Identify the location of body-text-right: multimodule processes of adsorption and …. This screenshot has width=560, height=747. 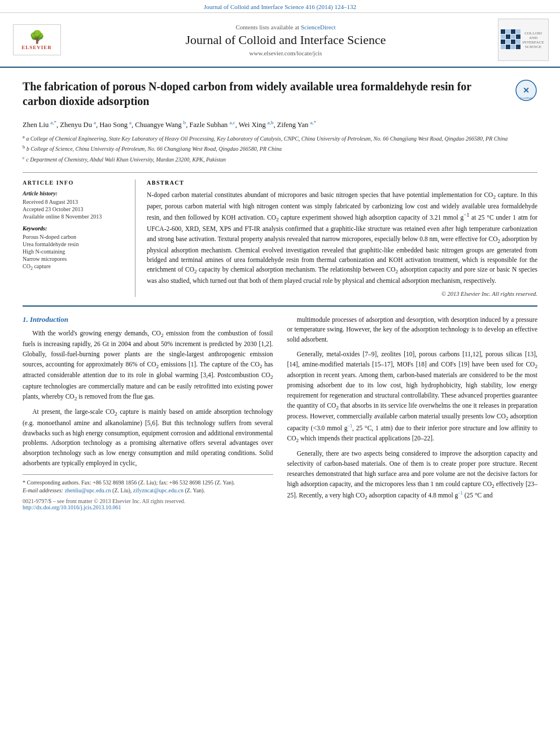
(413, 409).